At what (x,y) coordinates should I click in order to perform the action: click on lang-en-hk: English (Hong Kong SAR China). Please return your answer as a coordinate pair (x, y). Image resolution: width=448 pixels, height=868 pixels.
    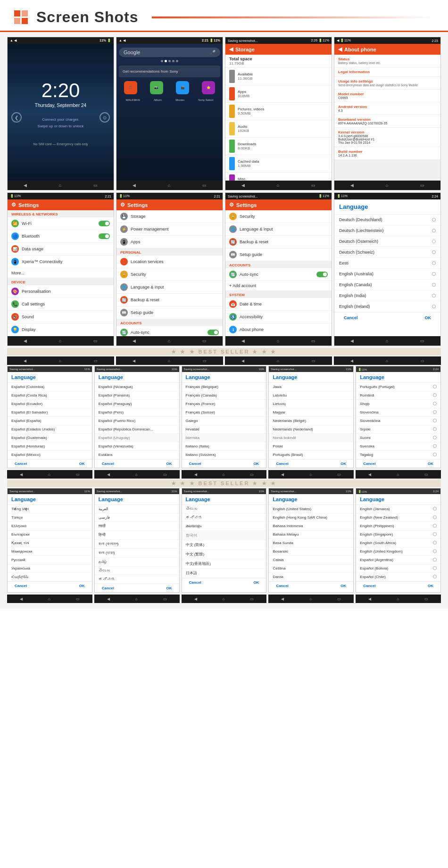
    Looking at the image, I should click on (311, 518).